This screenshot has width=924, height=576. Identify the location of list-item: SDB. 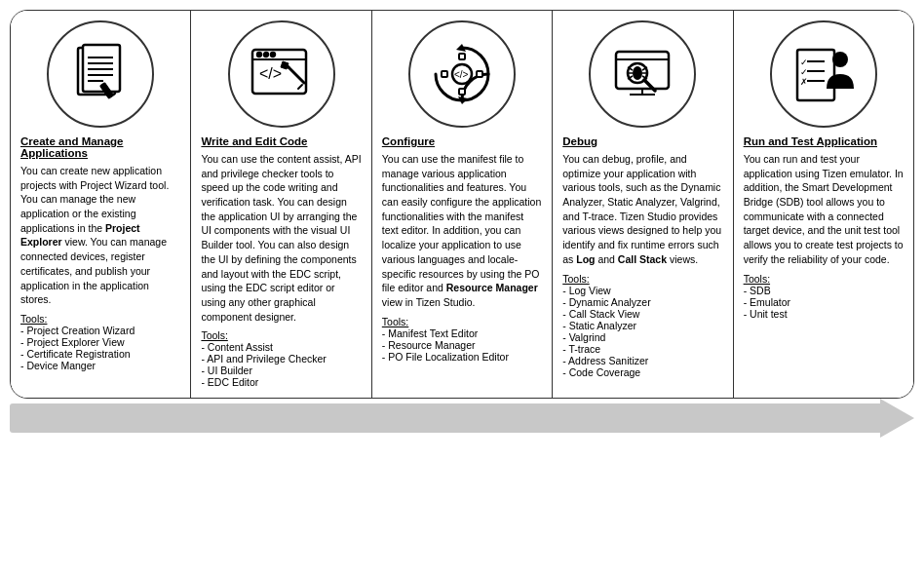
(767, 290).